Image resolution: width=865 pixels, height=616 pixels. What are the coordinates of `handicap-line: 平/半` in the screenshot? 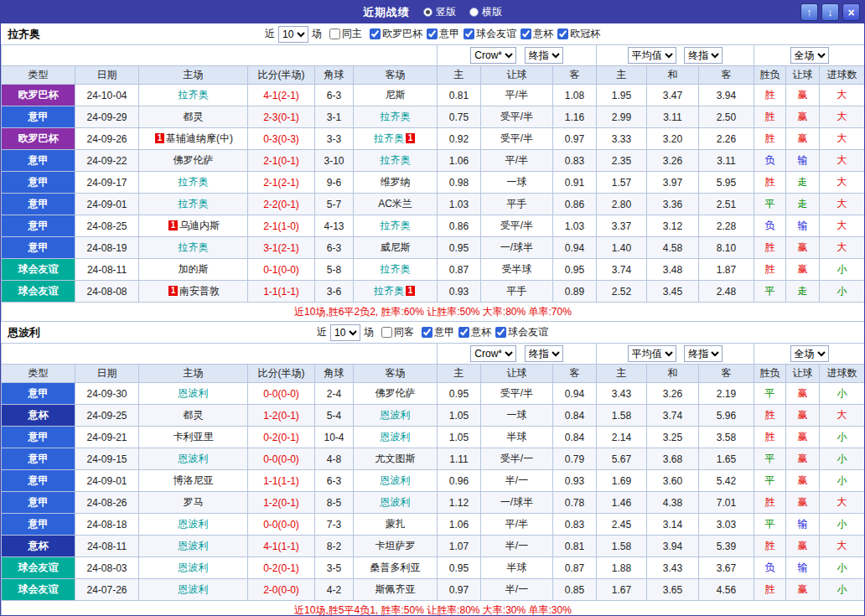 It's located at (517, 525).